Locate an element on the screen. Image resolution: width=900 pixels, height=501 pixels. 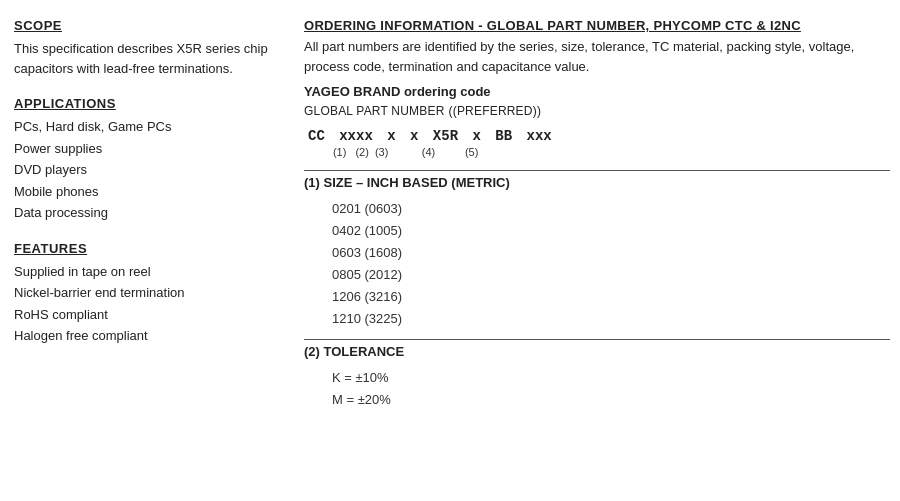
brand-label-text: YAGEO BRAND ordering code is located at coordinates (398, 92).